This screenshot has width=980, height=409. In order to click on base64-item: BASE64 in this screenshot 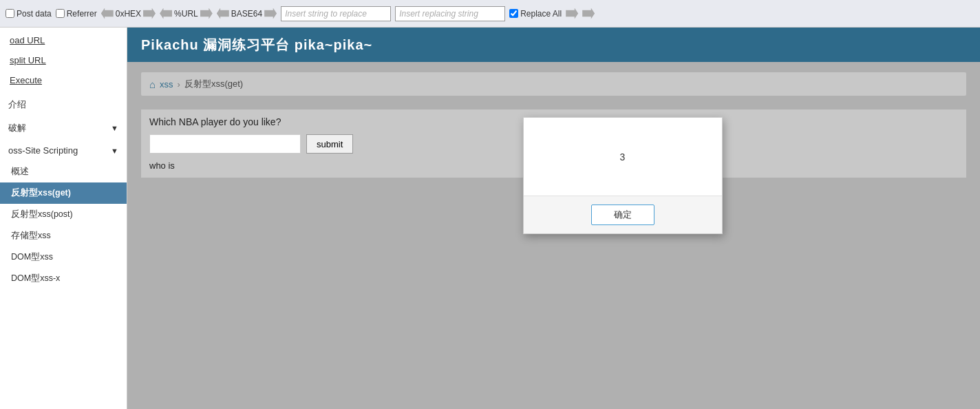, I will do `click(246, 14)`.